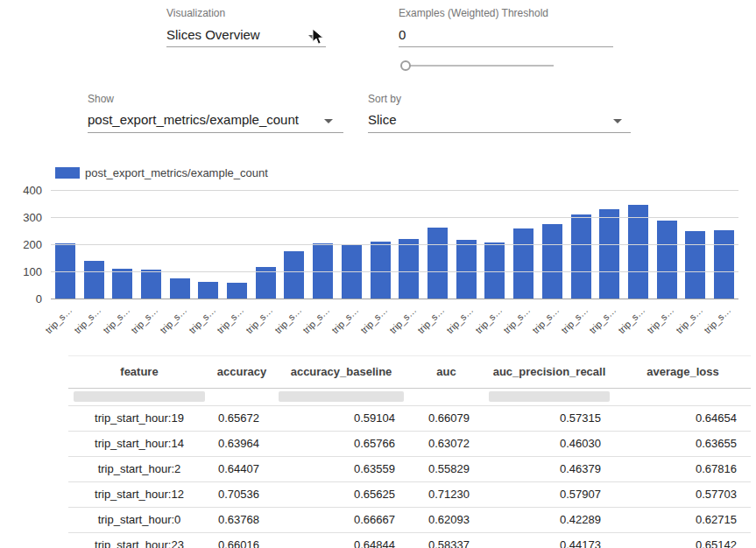 The width and height of the screenshot is (756, 548). I want to click on table-row: trip_start_hour:140.639640.657660.630720…, so click(410, 445).